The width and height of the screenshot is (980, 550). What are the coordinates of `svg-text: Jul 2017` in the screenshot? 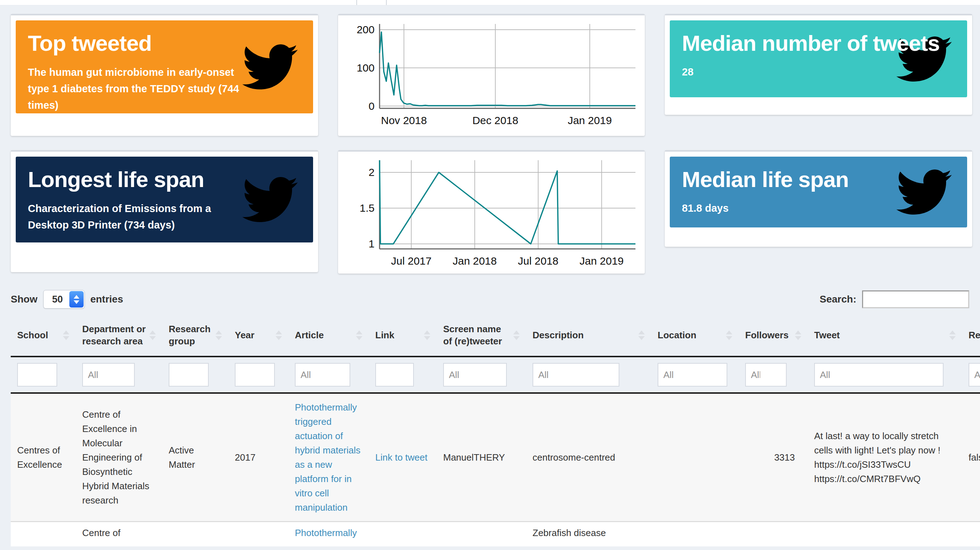 It's located at (411, 261).